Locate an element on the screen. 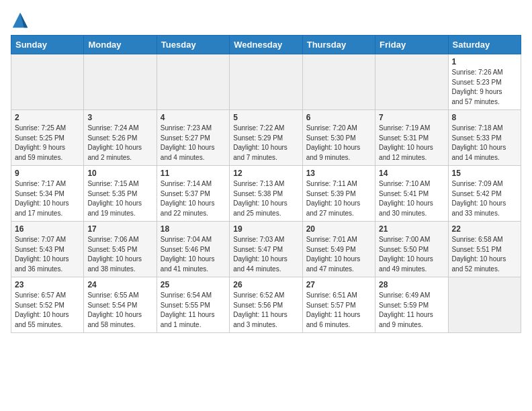 The width and height of the screenshot is (532, 411). day-info: Sunrise: 6:57 AM Sunset: 5:52 PM Dayligh… is located at coordinates (47, 310).